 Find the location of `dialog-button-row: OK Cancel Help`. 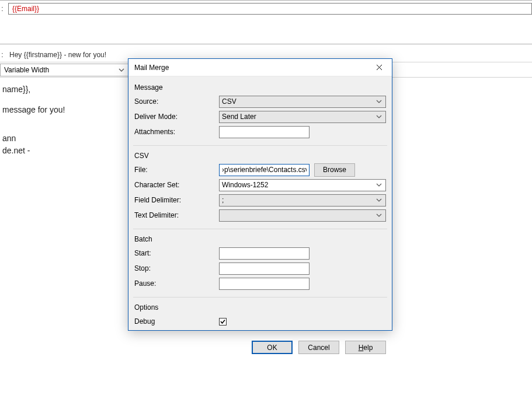

dialog-button-row: OK Cancel Help is located at coordinates (260, 346).